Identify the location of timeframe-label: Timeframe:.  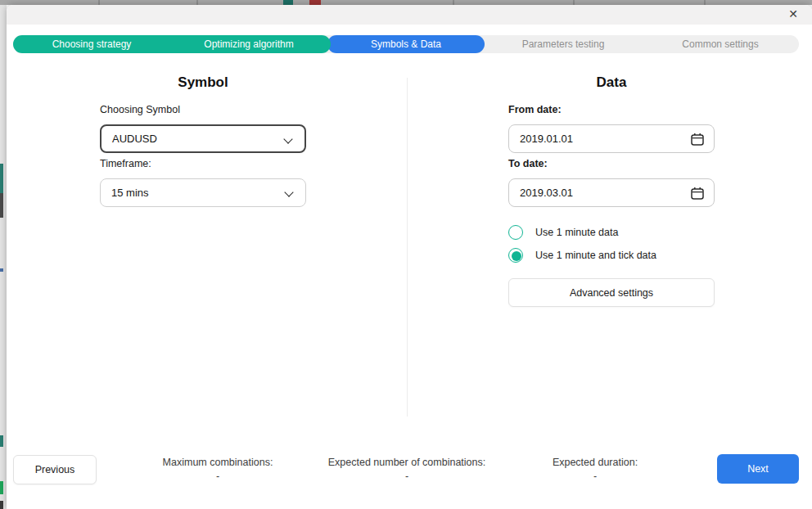
(126, 164).